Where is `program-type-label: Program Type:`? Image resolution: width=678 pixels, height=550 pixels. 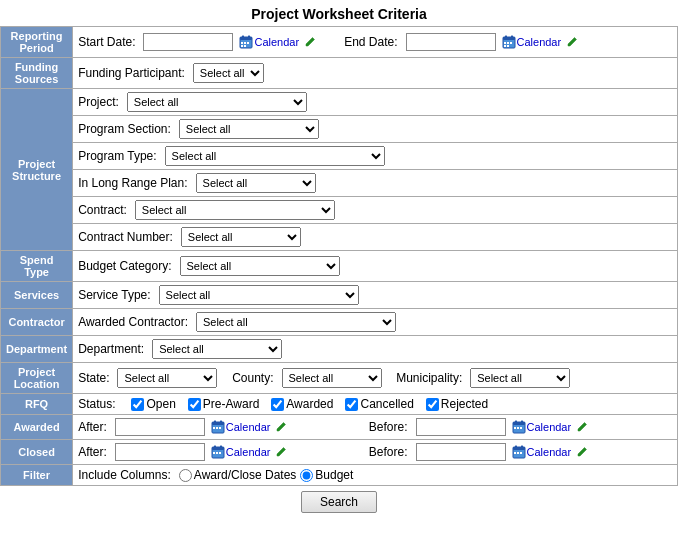 program-type-label: Program Type: is located at coordinates (119, 156).